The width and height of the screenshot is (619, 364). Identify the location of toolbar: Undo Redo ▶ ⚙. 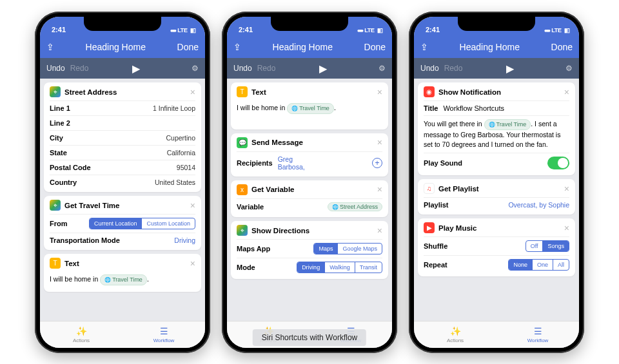
(496, 68).